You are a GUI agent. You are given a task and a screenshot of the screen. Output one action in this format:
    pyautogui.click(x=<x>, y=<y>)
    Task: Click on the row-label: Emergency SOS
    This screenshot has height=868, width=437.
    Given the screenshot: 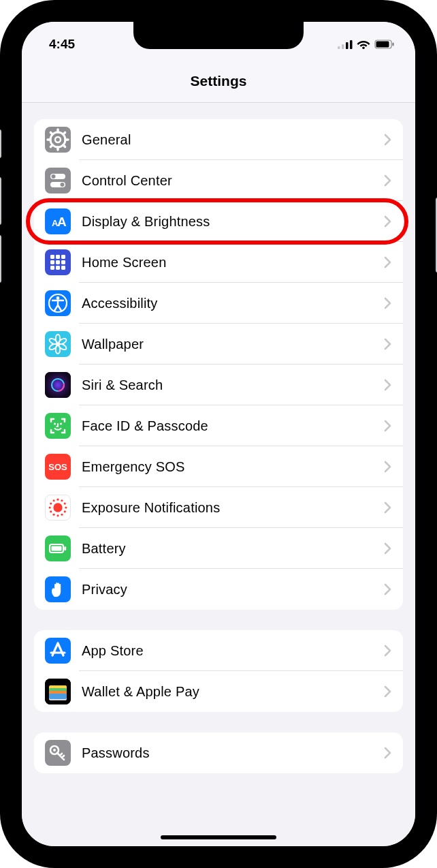 What is the action you would take?
    pyautogui.click(x=233, y=467)
    